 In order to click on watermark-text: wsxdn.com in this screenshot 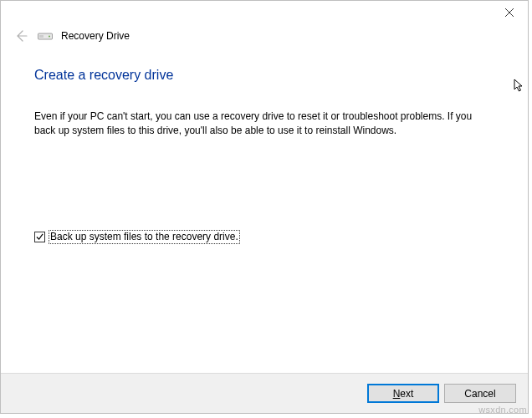, I will do `click(503, 410)`.